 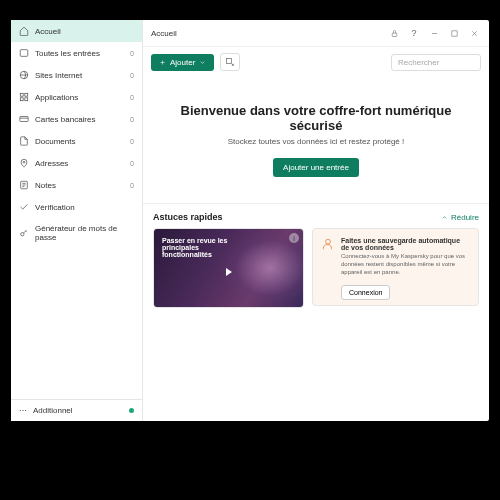 What do you see at coordinates (24, 53) in the screenshot?
I see `list-icon` at bounding box center [24, 53].